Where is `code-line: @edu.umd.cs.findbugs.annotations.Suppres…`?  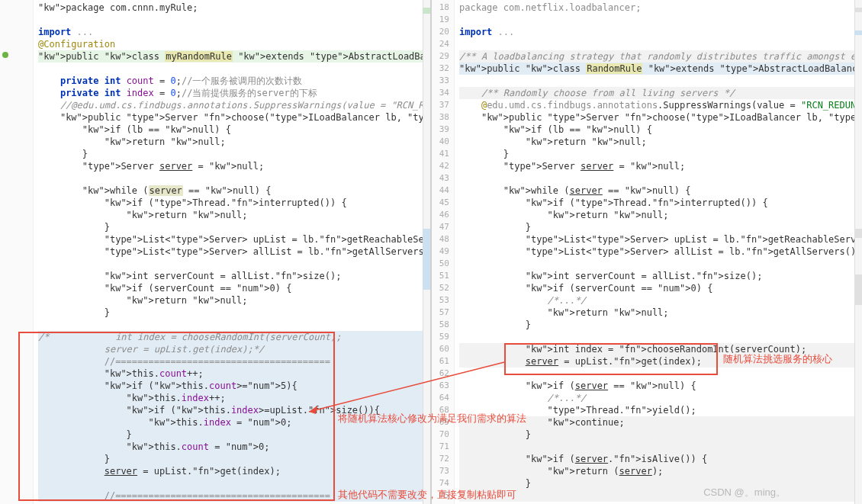
code-line: @edu.umd.cs.findbugs.annotations.Suppres… is located at coordinates (661, 105).